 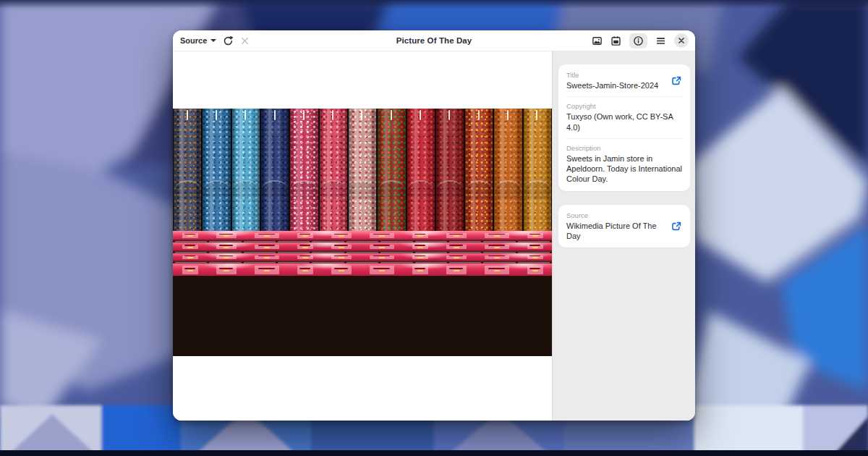 What do you see at coordinates (229, 41) in the screenshot?
I see `refresh-icon` at bounding box center [229, 41].